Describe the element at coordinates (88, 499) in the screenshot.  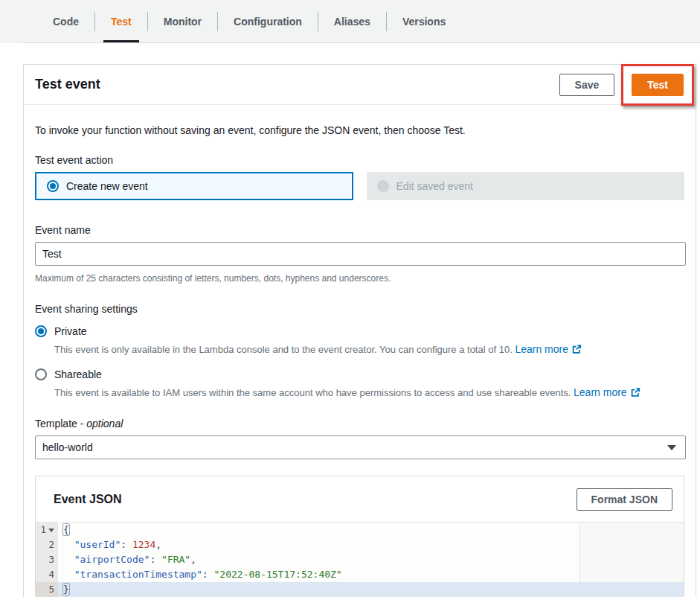
I see `event-json-title: Event JSON` at that location.